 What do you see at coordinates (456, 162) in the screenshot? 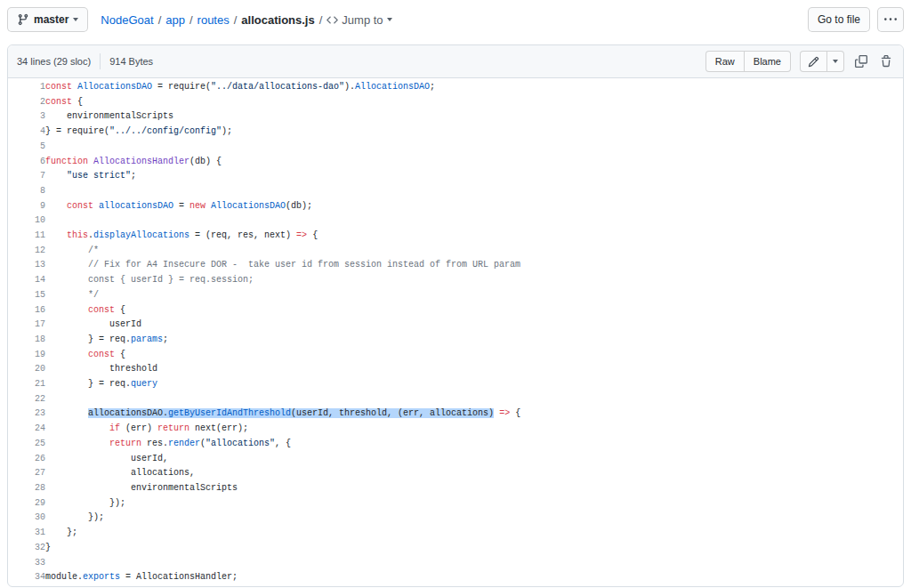
I see `code-line: 6function AllocationsHandler(db) {` at bounding box center [456, 162].